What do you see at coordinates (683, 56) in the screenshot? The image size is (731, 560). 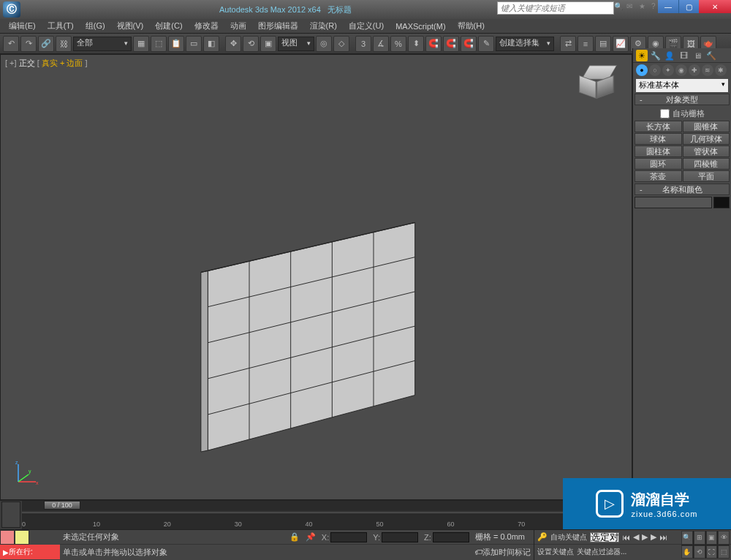 I see `film-icon: 🎞` at bounding box center [683, 56].